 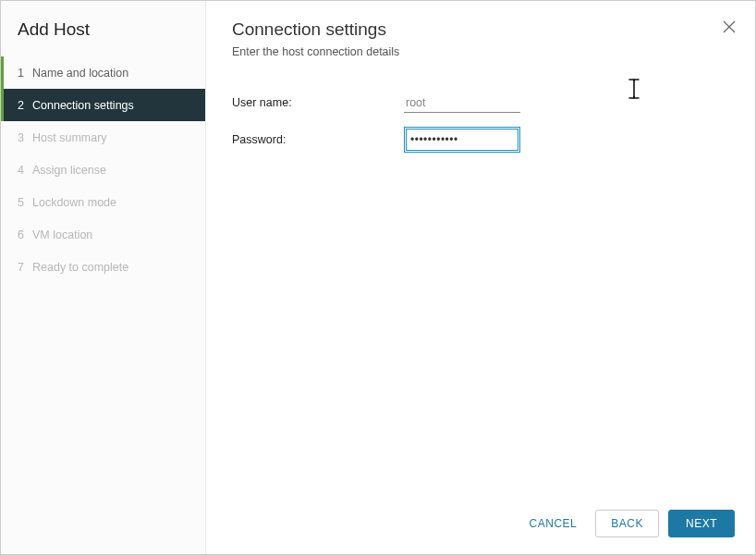 I want to click on wizard-footer: CANCEL BACK NEXT, so click(x=481, y=524).